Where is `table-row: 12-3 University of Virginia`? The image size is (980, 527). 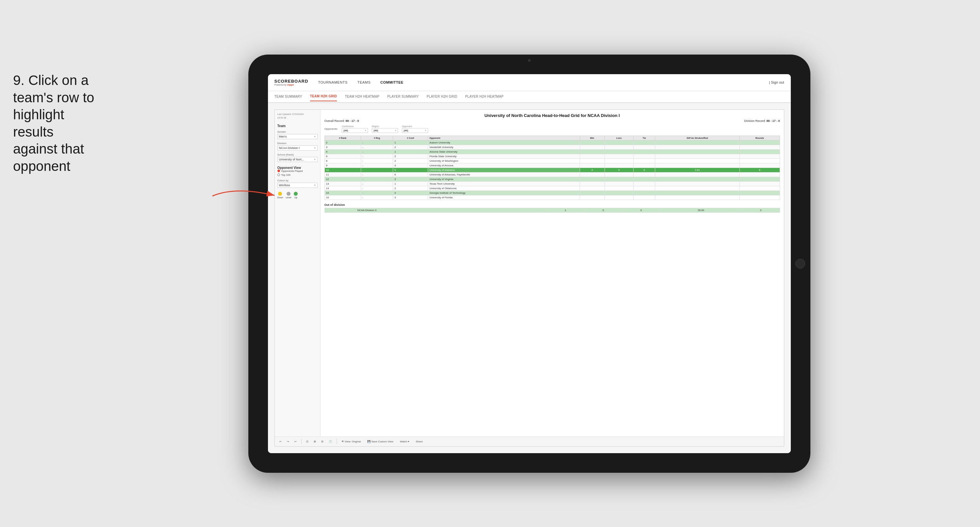
table-row: 12-3 University of Virginia is located at coordinates (552, 179).